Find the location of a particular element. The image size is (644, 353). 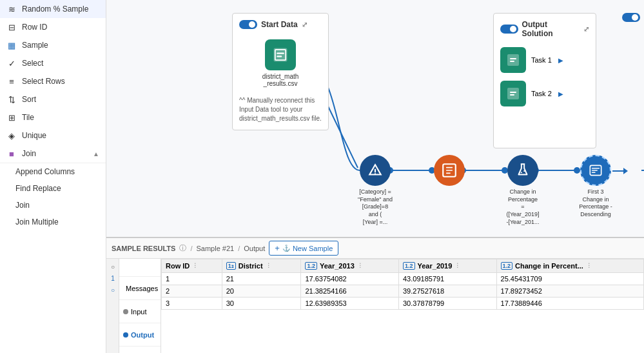

year2019-type-badge: 1.2 is located at coordinates (409, 266).